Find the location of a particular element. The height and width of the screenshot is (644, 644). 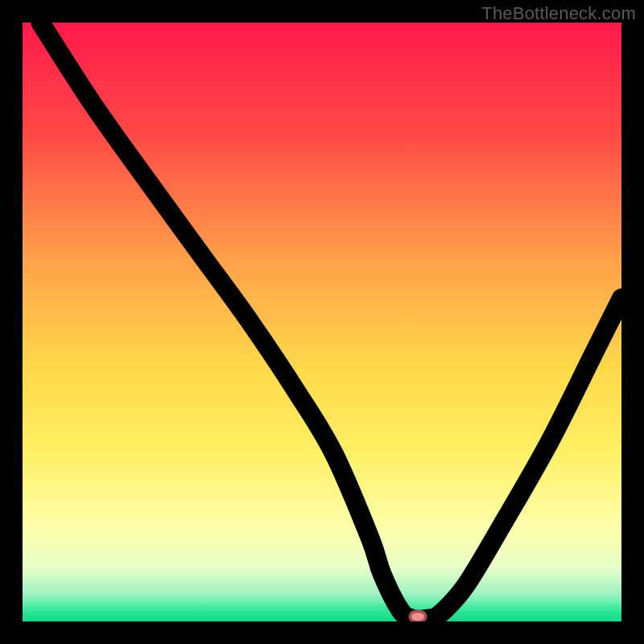

watermark-text: TheBottleneck.com is located at coordinates (559, 14).